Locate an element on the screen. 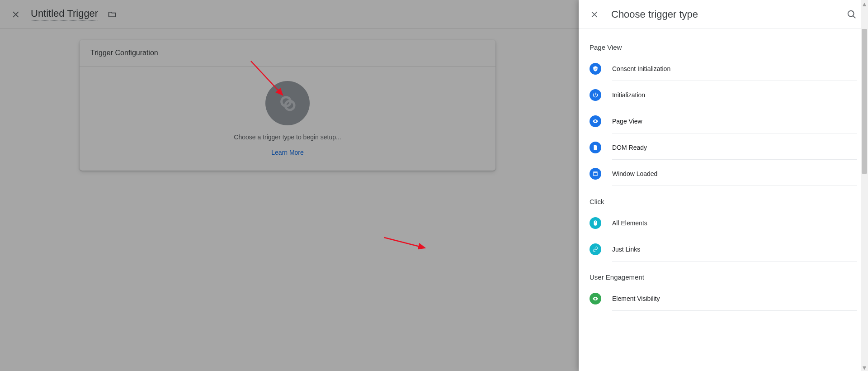 The image size is (868, 371). trigger-option-window-loaded: Window Loaded is located at coordinates (723, 174).